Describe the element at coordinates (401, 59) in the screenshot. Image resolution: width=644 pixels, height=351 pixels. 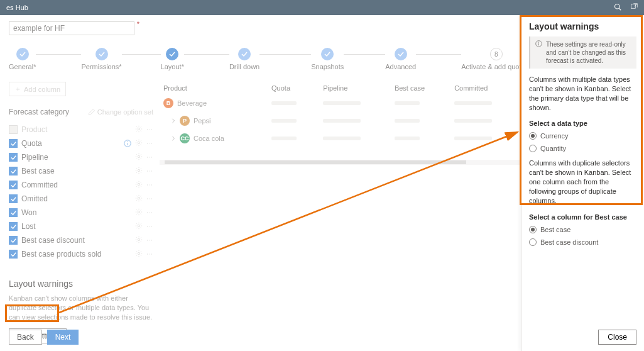
I see `step-advanced: Advanced` at that location.